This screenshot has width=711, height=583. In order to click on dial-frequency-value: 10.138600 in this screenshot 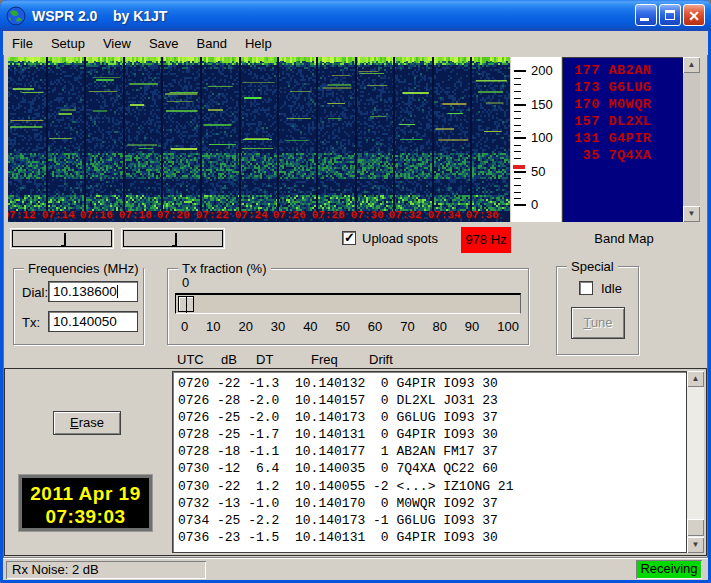, I will do `click(85, 292)`.